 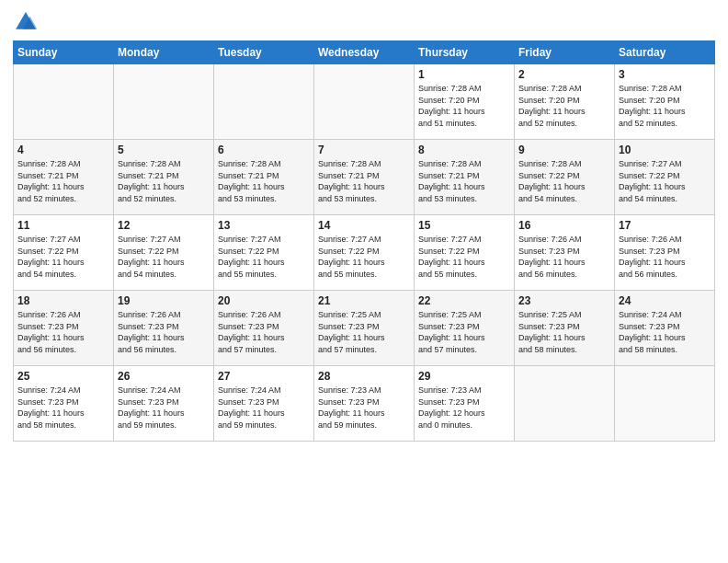 I want to click on calendar-cell: 27Sunrise: 7:24 AM Sunset: 7:23 PM Dayli…, so click(x=265, y=404).